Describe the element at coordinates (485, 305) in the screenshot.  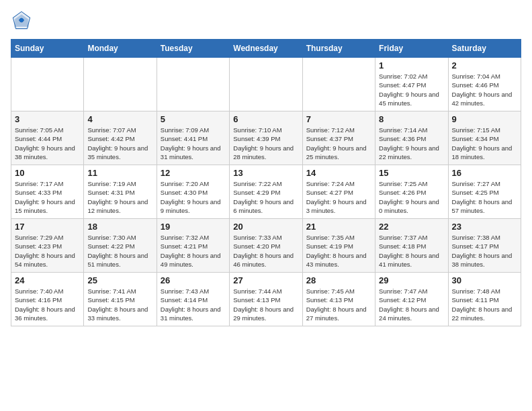
I see `day-info: Sunrise: 7:48 AM Sunset: 4:11 PM Dayligh…` at that location.